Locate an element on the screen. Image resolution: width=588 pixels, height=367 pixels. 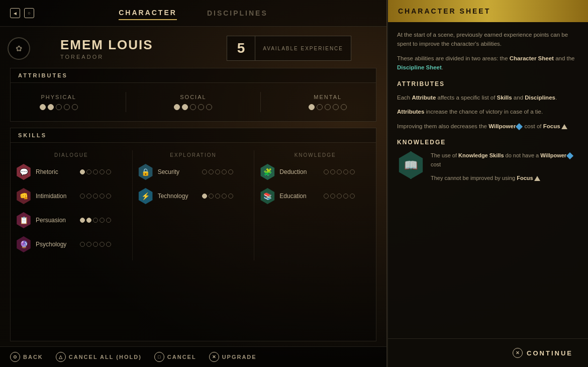
rhetoric-icon: 💬 is located at coordinates (24, 172).